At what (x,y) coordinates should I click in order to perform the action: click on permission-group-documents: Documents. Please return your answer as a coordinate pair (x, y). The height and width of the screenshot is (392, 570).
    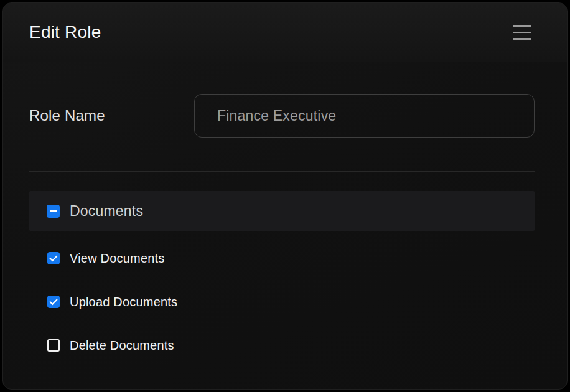
    Looking at the image, I should click on (282, 211).